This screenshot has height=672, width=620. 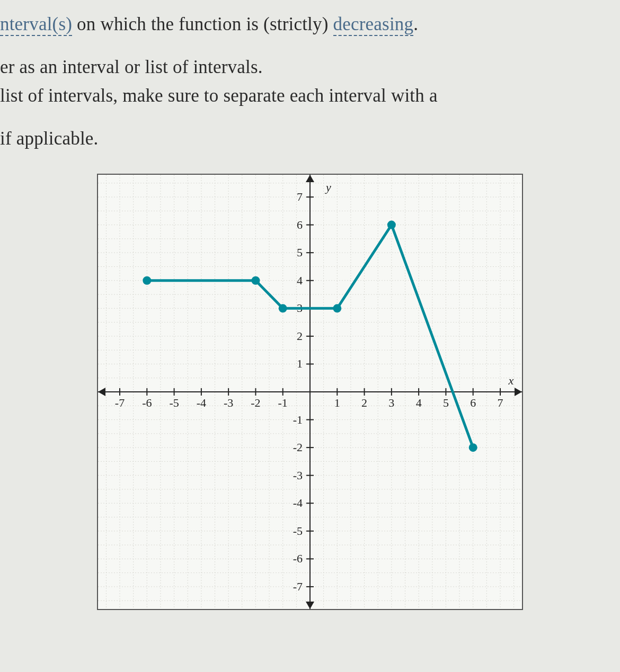 I want to click on instruction-line-3: list of intervals, make sure to separate…, so click(x=310, y=96).